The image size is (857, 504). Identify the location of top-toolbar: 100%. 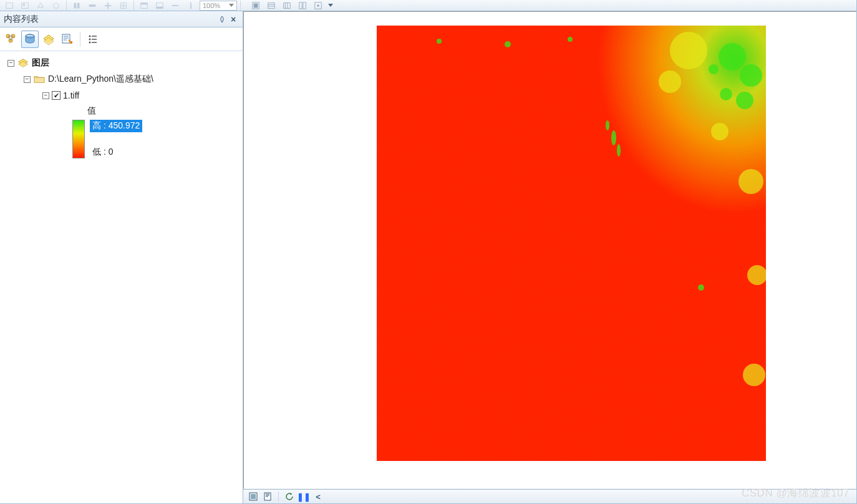
(428, 6).